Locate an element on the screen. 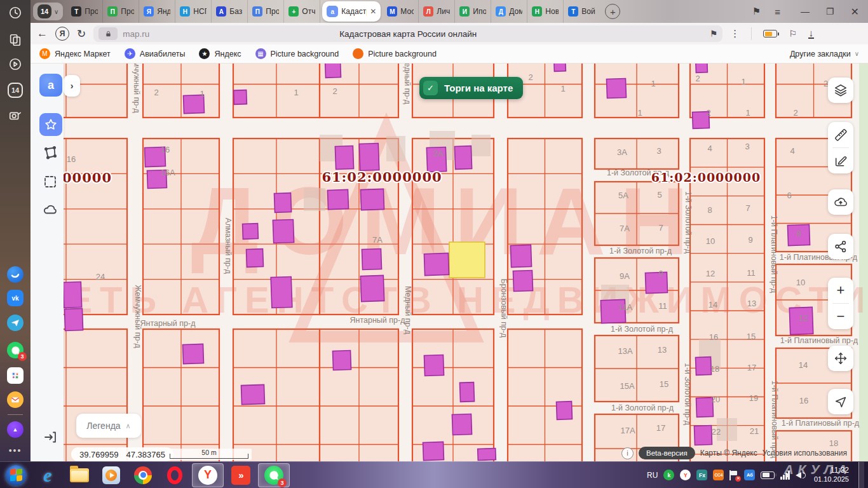  share-icon is located at coordinates (841, 247).